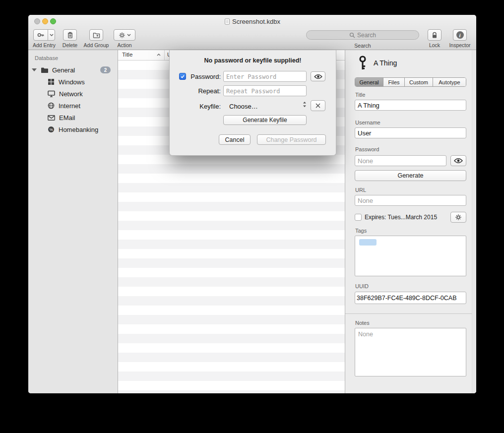  I want to click on sheet-reveal-password-button, so click(318, 76).